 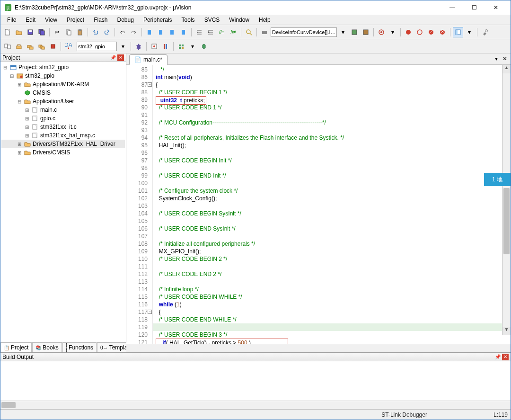 What do you see at coordinates (332, 161) in the screenshot?
I see `code-line: /* USER CODE BEGIN Init */` at bounding box center [332, 161].